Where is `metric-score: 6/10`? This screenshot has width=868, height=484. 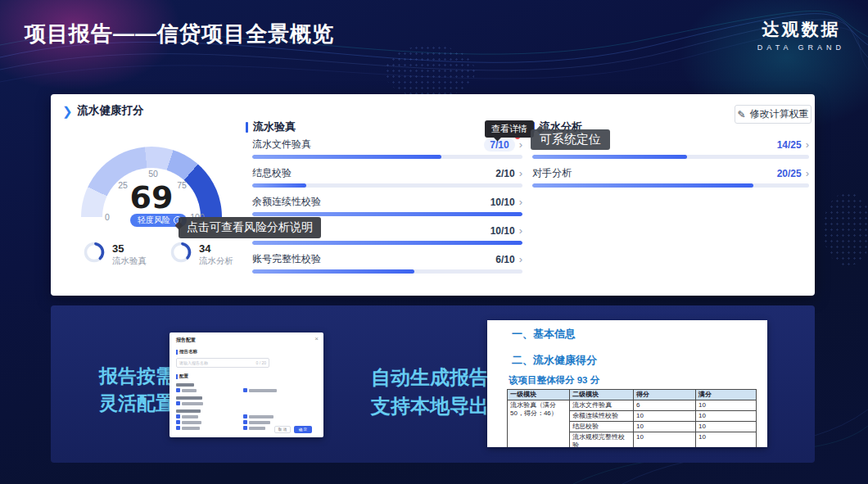 metric-score: 6/10 is located at coordinates (504, 260).